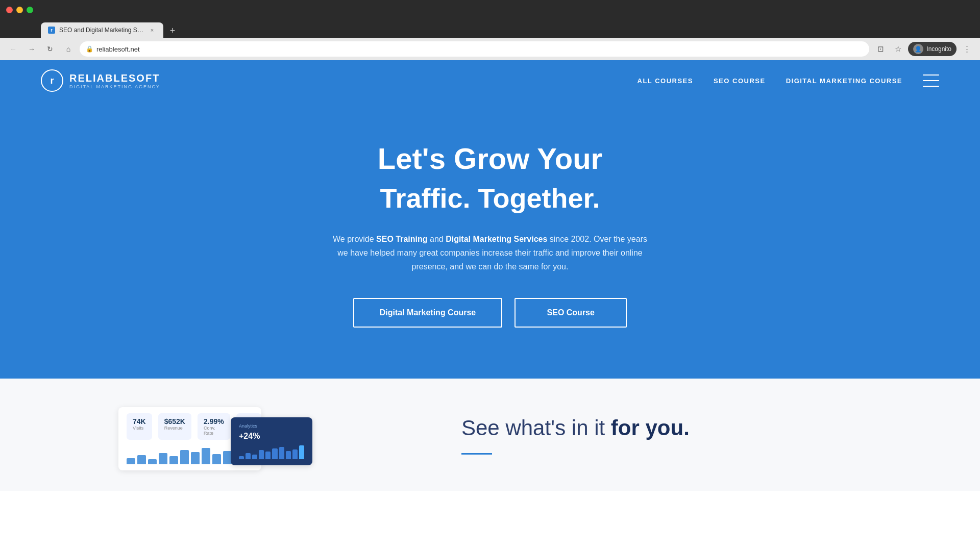 This screenshot has height=551, width=980. I want to click on seo-course-button: SEO Course, so click(571, 313).